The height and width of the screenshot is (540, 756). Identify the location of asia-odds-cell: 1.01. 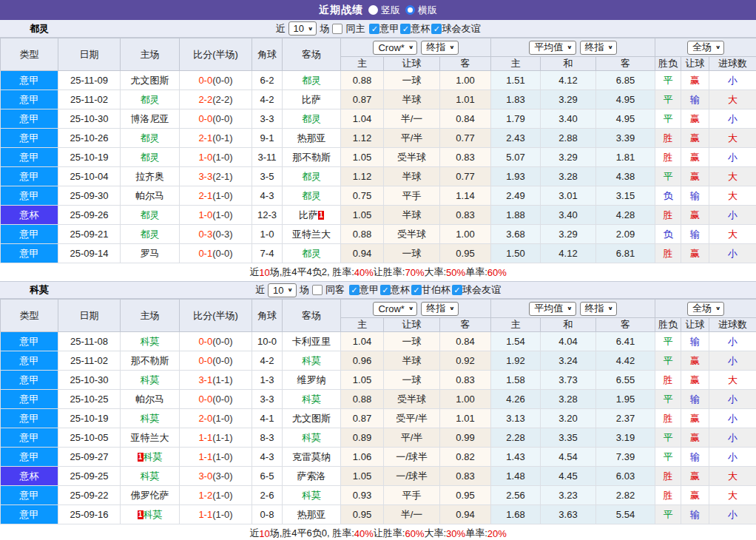
(466, 419).